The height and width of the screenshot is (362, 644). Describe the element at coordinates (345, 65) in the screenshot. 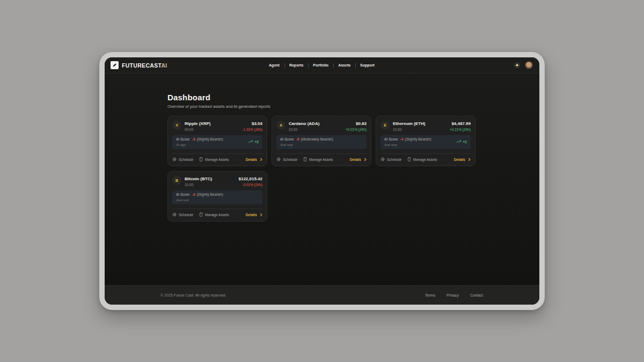

I see `nav-item-assets: Assets` at that location.